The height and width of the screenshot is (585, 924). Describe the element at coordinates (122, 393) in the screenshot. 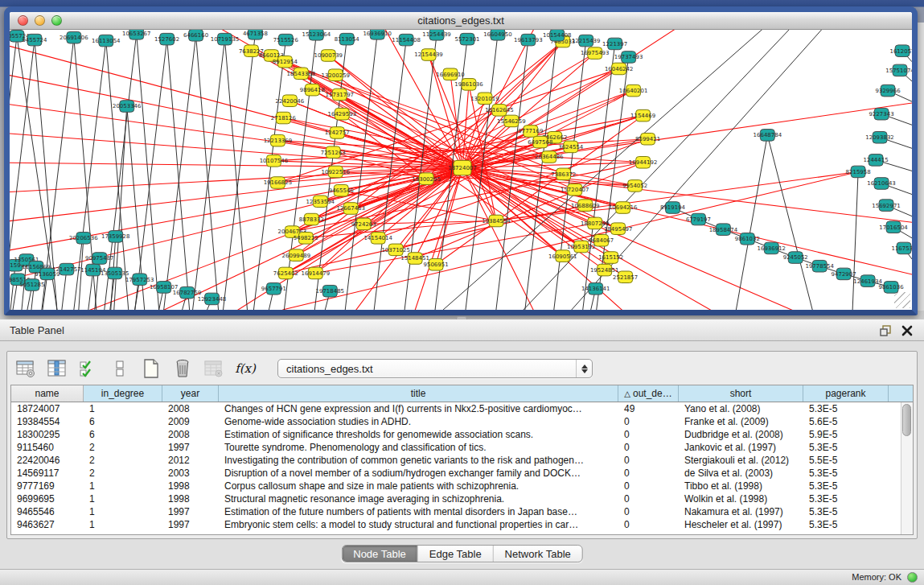

I see `column-header-label: in_degree` at that location.